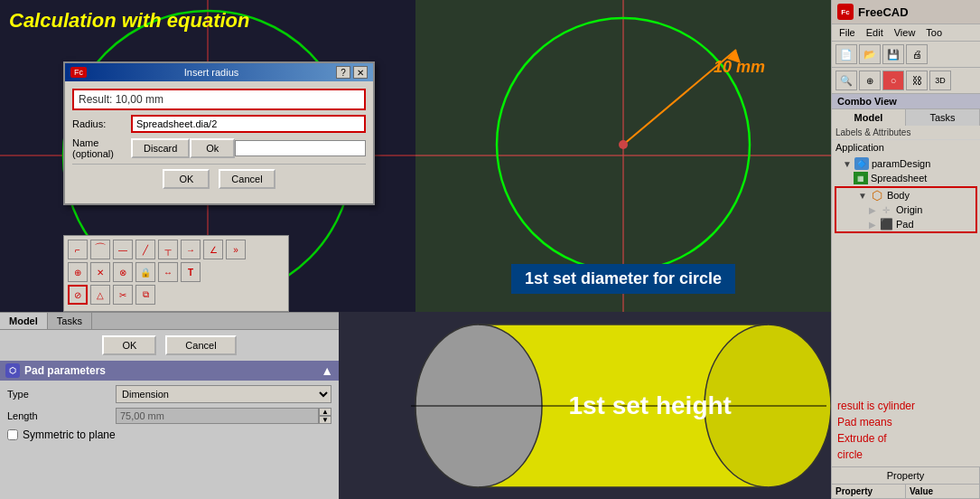  I want to click on dialog-close-btn: ✕, so click(360, 72).